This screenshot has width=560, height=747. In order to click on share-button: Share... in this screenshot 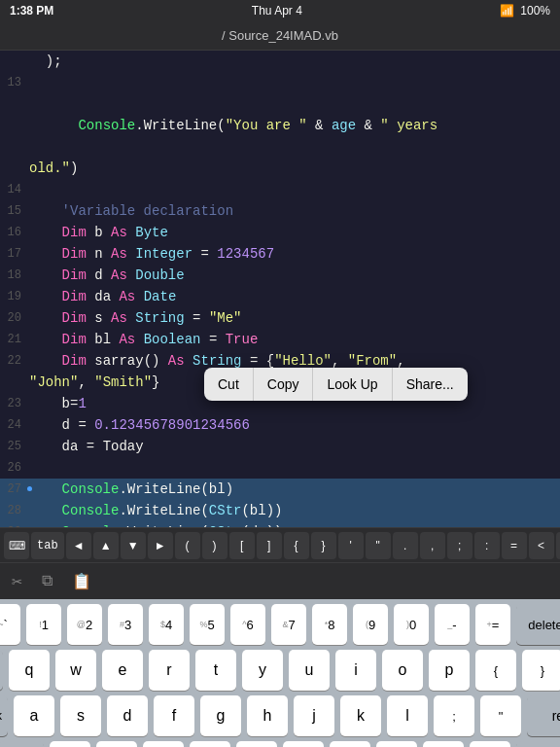, I will do `click(430, 384)`.